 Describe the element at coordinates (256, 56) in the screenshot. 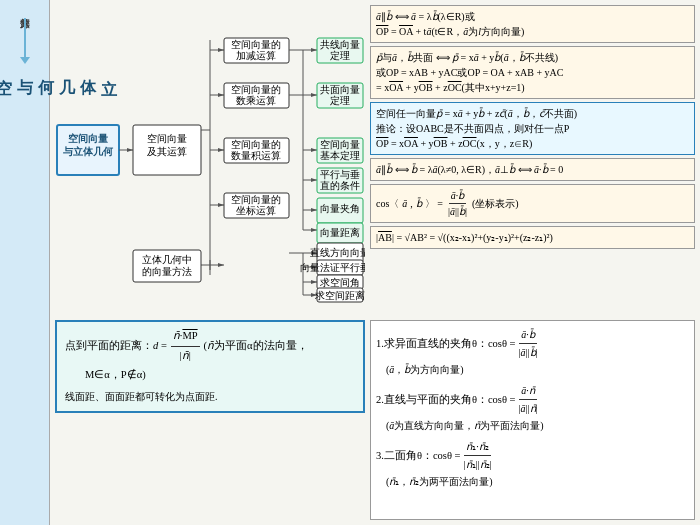

I see `svg-text: 加减运算` at that location.